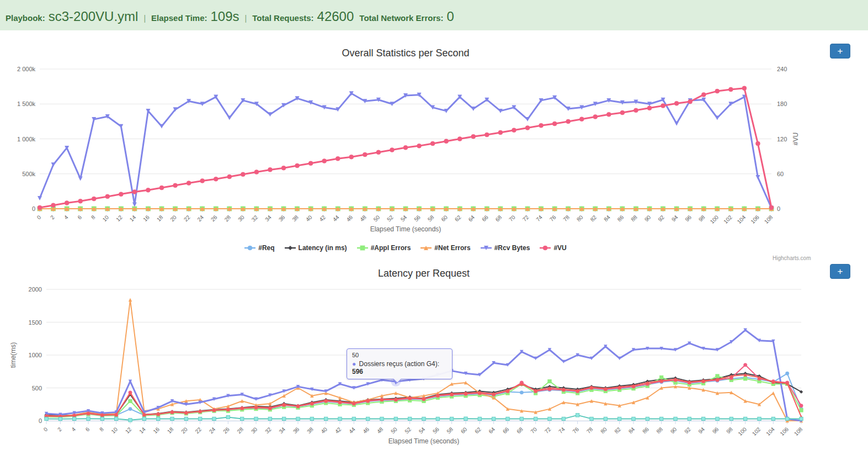  What do you see at coordinates (434, 15) in the screenshot?
I see `summary-header: Playbook: sc3-200VU.yml | Elapsed Time: …` at bounding box center [434, 15].